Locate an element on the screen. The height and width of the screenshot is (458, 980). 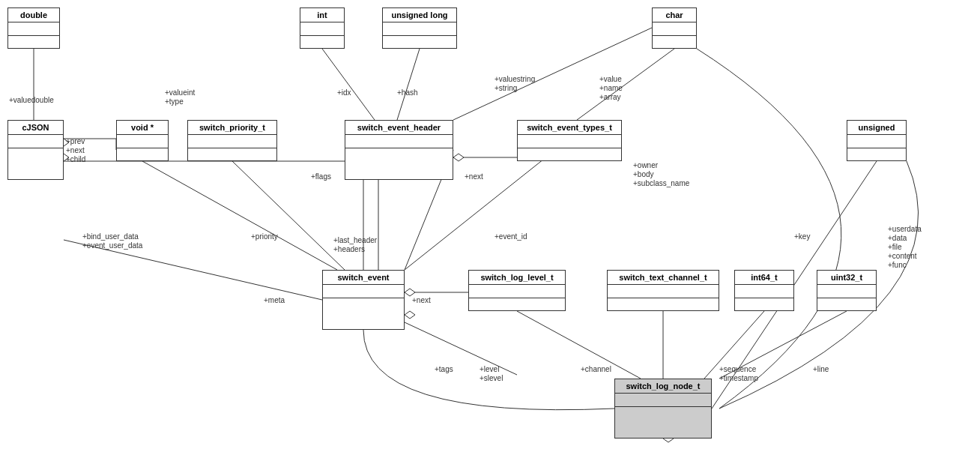
label-lbl_key: +key is located at coordinates (802, 237).